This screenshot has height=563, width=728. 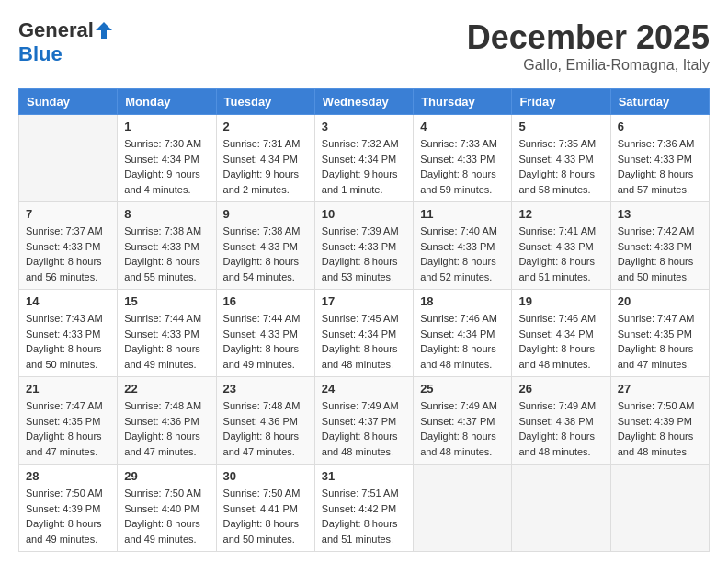 What do you see at coordinates (561, 102) in the screenshot?
I see `weekday-header: Friday` at bounding box center [561, 102].